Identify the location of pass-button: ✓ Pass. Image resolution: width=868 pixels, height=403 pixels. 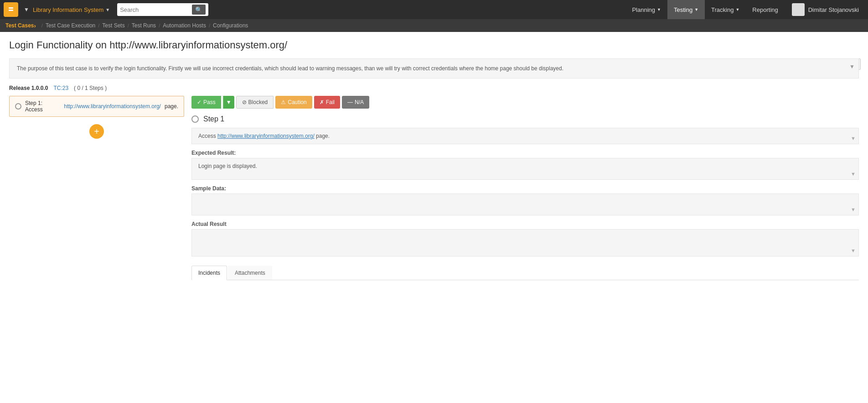
(206, 102).